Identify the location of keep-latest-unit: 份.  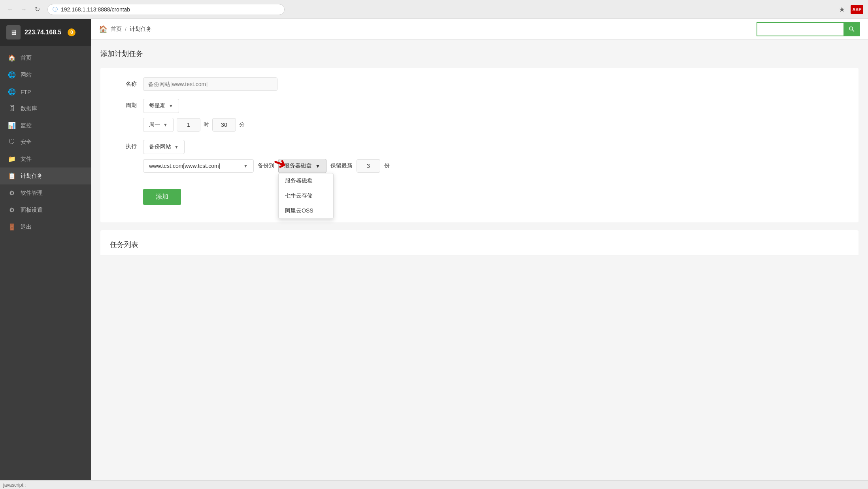
(387, 166).